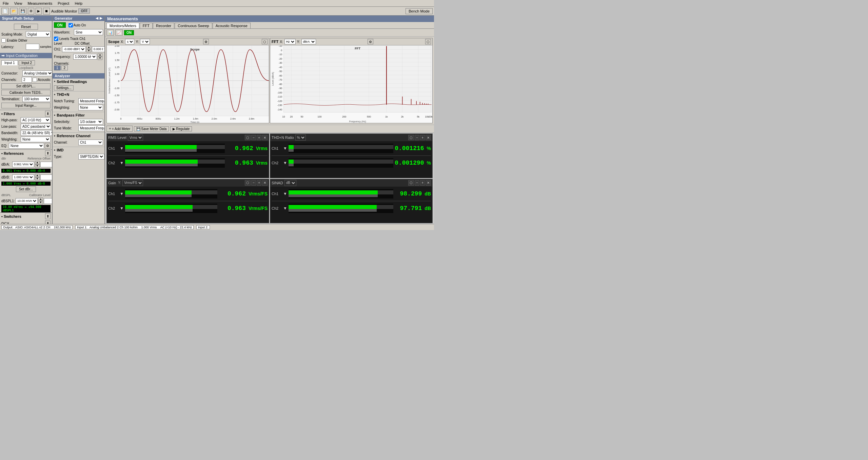 The image size is (868, 460). What do you see at coordinates (88, 32) in the screenshot?
I see `waveform-select: Sine` at bounding box center [88, 32].